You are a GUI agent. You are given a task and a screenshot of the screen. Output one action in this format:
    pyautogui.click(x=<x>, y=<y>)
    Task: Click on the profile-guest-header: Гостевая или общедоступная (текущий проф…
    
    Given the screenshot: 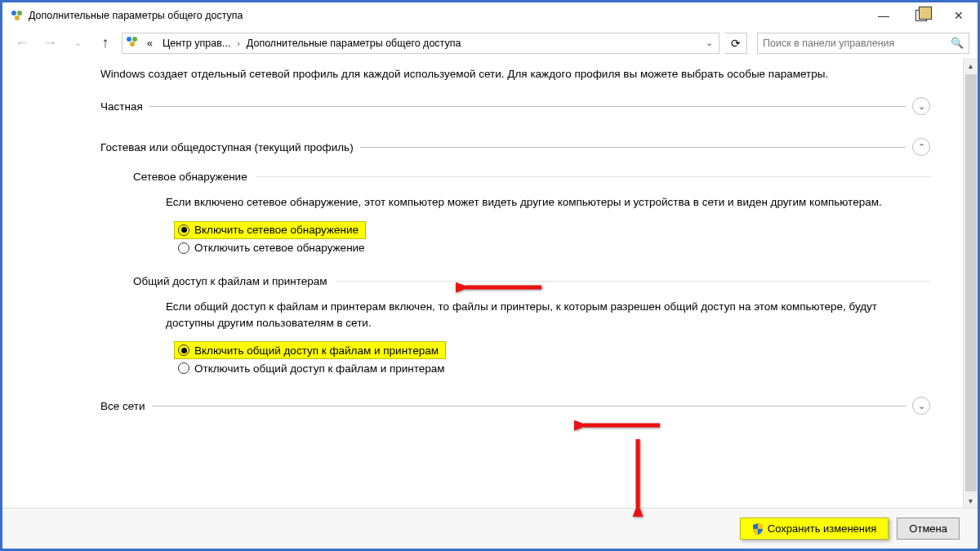 What is the action you would take?
    pyautogui.click(x=515, y=147)
    